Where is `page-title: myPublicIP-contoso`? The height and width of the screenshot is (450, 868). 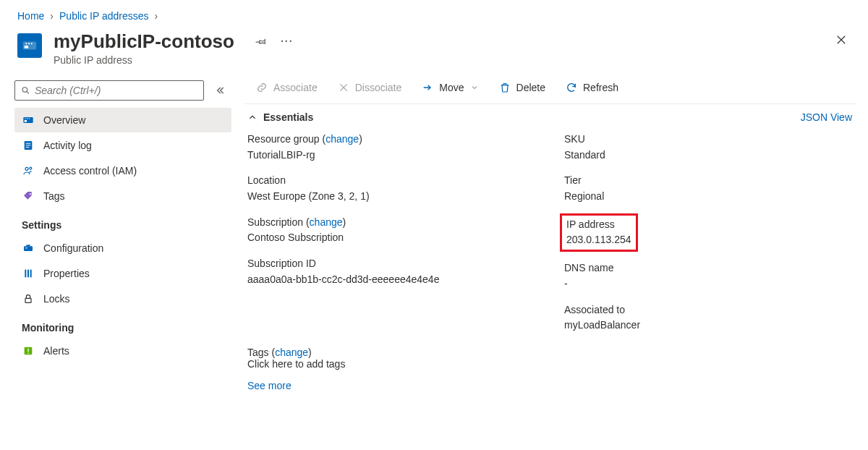
page-title: myPublicIP-contoso is located at coordinates (144, 42).